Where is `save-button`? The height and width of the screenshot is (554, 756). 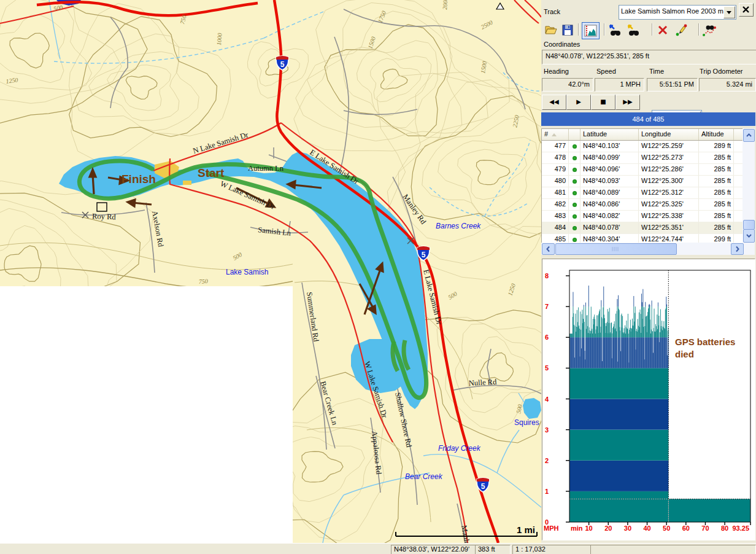
save-button is located at coordinates (568, 30).